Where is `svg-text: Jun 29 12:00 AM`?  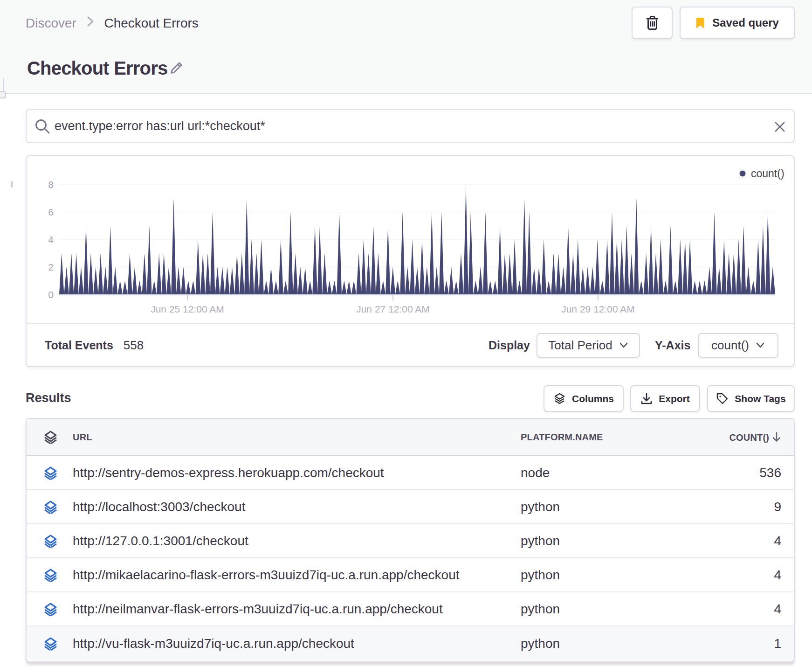 svg-text: Jun 29 12:00 AM is located at coordinates (598, 309).